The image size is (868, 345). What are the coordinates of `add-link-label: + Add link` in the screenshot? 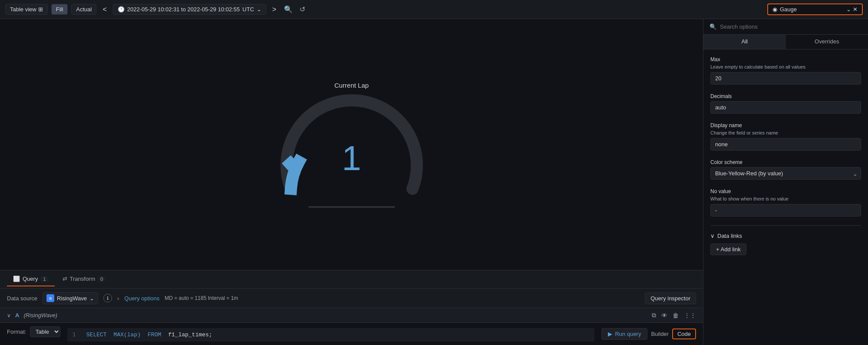 It's located at (729, 249).